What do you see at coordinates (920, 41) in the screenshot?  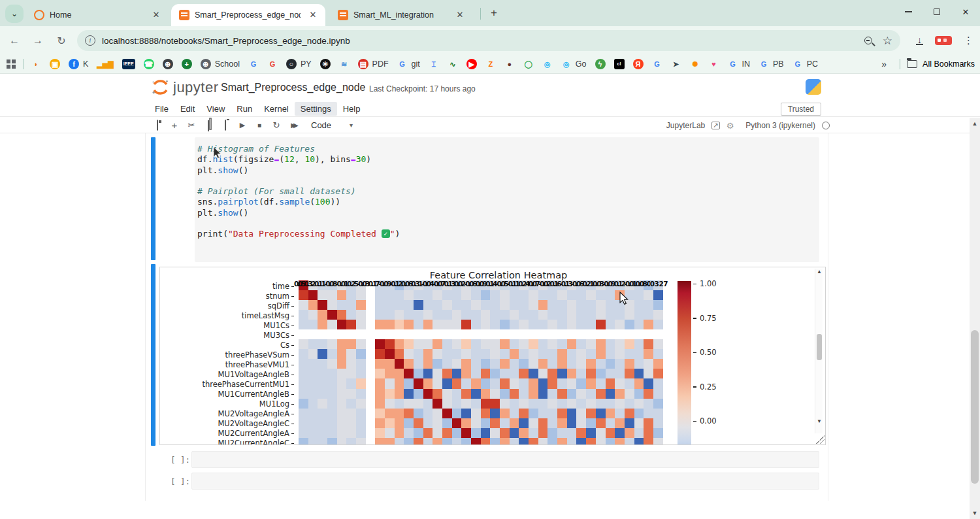 I see `downloads-icon: ↓` at bounding box center [920, 41].